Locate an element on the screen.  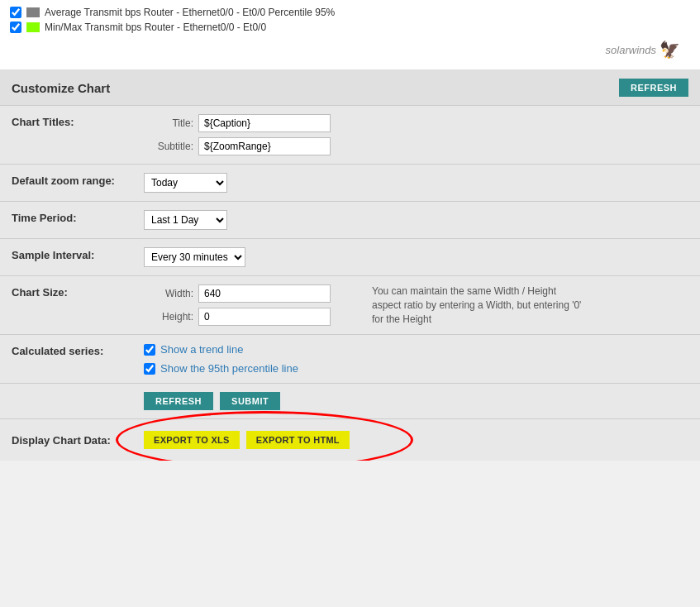
legend-item-2: Min/Max Transmit bps Router - Ethernet0/… is located at coordinates (350, 27).